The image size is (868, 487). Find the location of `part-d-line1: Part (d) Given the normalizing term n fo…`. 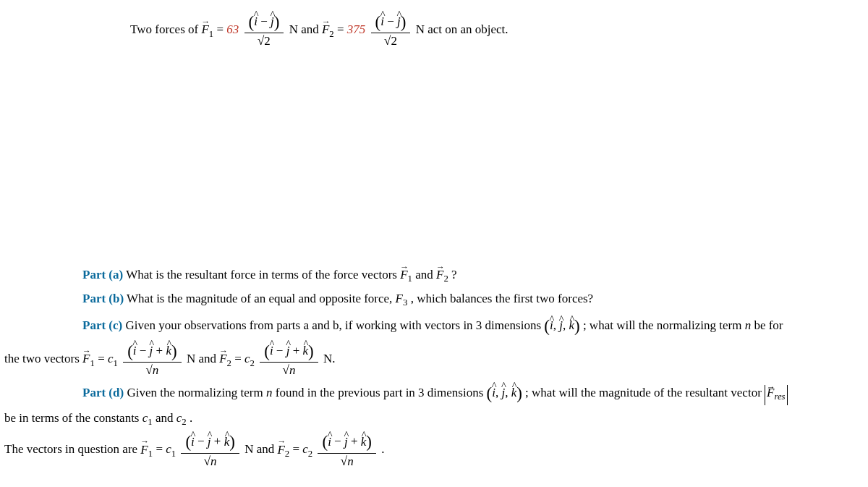

part-d-line1: Part (d) Given the normalizing term n fo… is located at coordinates (475, 394).